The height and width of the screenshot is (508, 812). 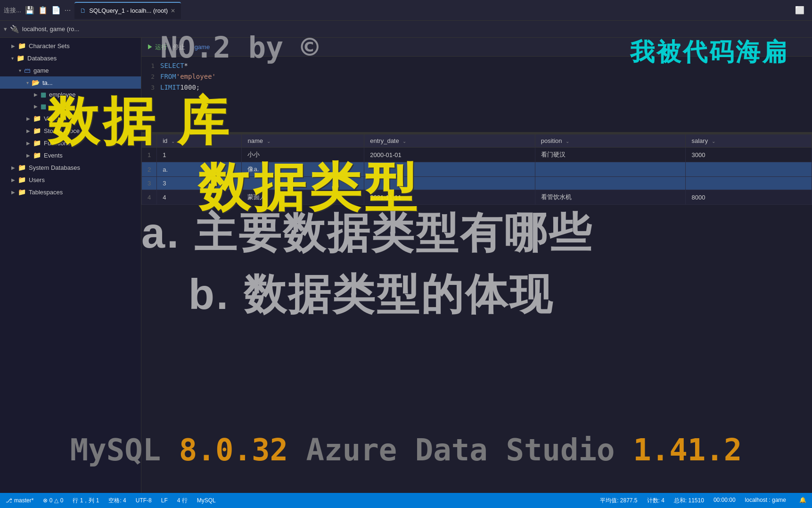 I want to click on status-line-count: 4 行, so click(x=182, y=501).